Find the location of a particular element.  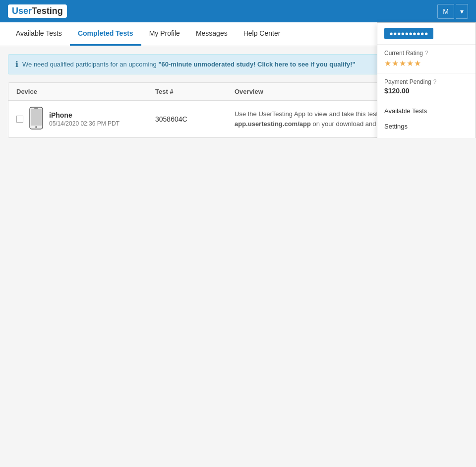

menu-settings-label: Settings is located at coordinates (396, 126).